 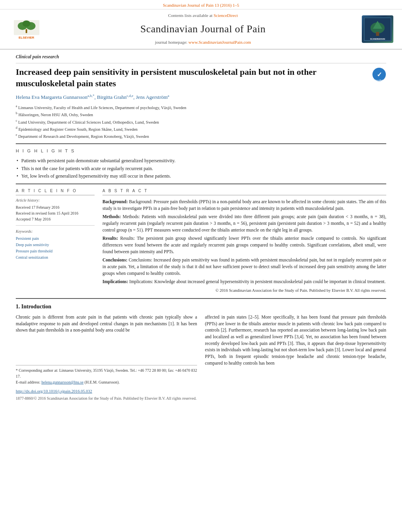 I want to click on crossmark-badge: ✓ CrossMark, so click(x=379, y=74).